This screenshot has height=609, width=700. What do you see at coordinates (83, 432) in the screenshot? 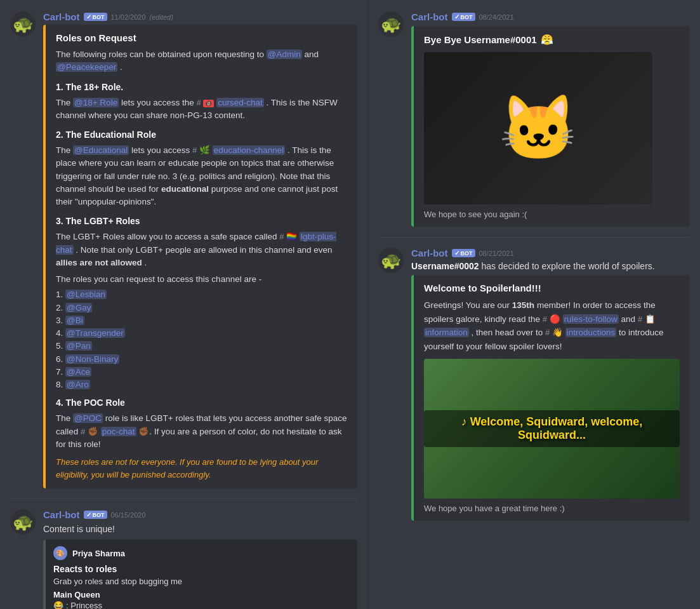
I see `hash-icon-4: #` at bounding box center [83, 432].